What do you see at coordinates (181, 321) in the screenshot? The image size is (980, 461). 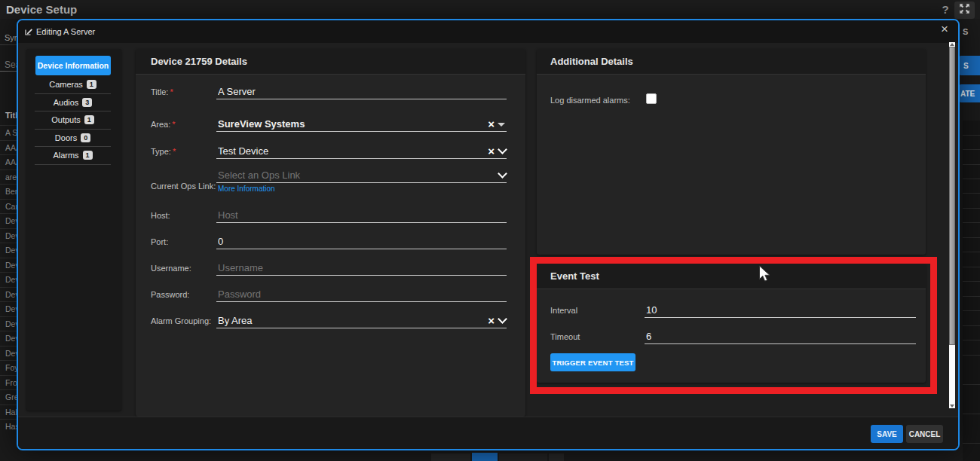 I see `field-label: Alarm Grouping:` at bounding box center [181, 321].